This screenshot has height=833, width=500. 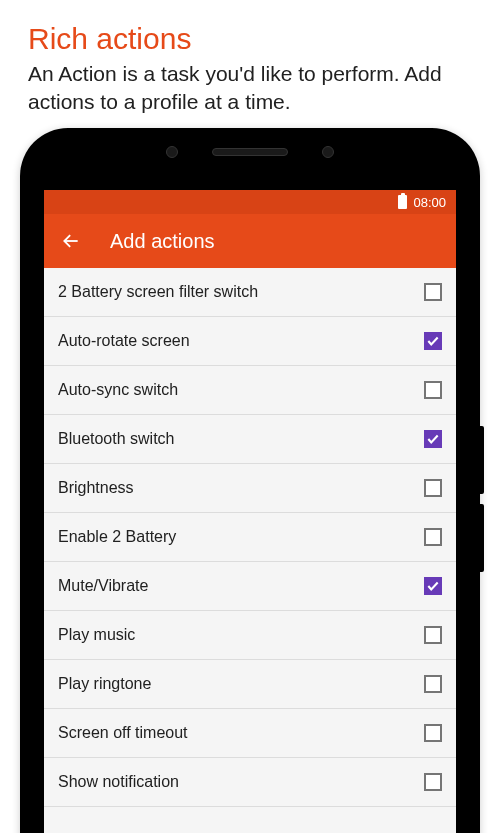 What do you see at coordinates (250, 390) in the screenshot?
I see `list-item: Auto-sync switch` at bounding box center [250, 390].